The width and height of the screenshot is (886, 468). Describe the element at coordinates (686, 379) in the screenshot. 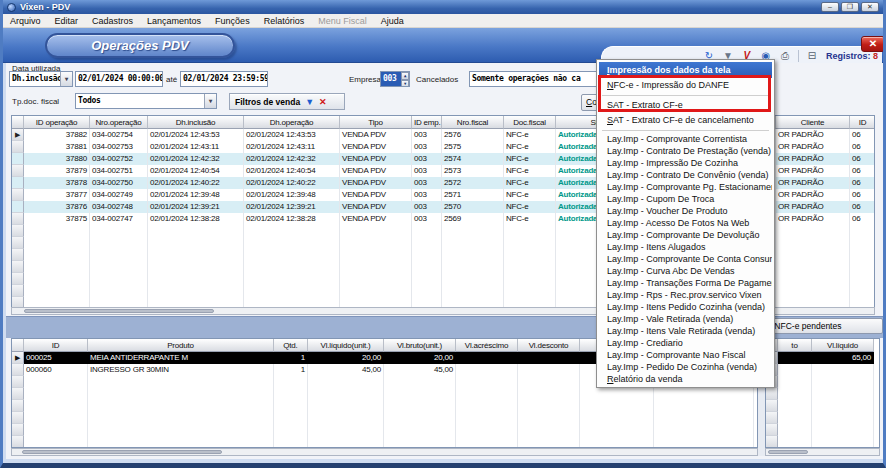

I see `menu-item-relat-rio-da-venda: Relatório da venda` at that location.